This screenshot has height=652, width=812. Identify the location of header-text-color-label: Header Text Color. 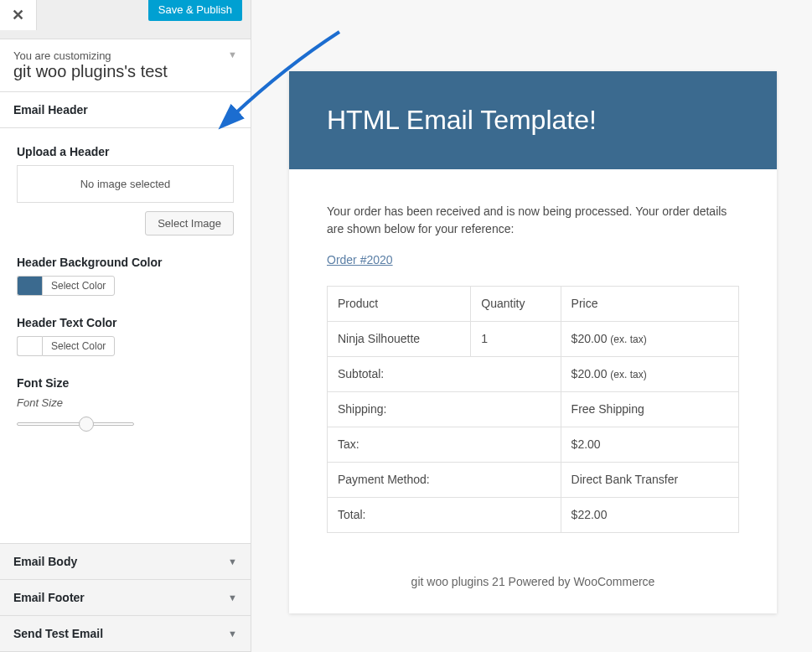
(126, 323).